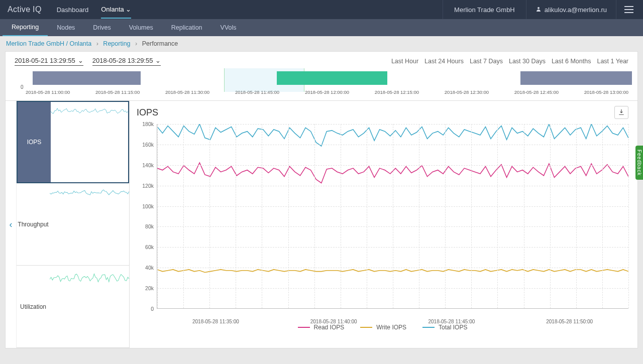 The image size is (643, 364). What do you see at coordinates (101, 28) in the screenshot?
I see `subnav-drives: Drives` at bounding box center [101, 28].